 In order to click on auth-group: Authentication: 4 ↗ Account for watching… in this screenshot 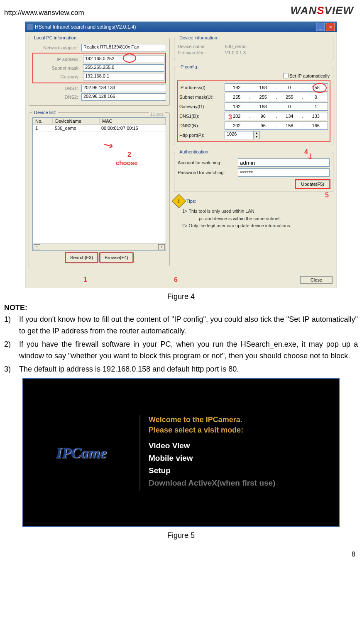, I will do `click(254, 171)`.